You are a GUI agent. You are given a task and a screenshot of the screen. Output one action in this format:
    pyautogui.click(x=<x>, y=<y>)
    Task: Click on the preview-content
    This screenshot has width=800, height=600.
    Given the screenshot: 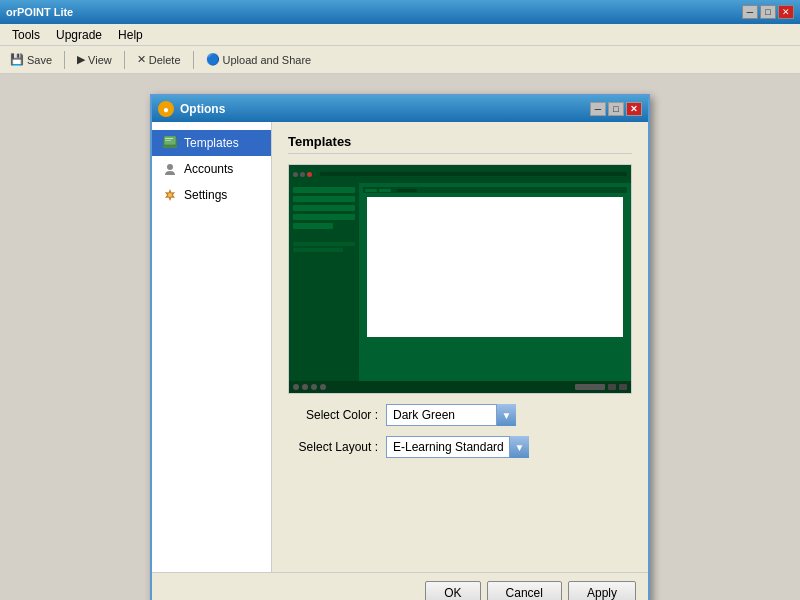 What is the action you would take?
    pyautogui.click(x=460, y=282)
    